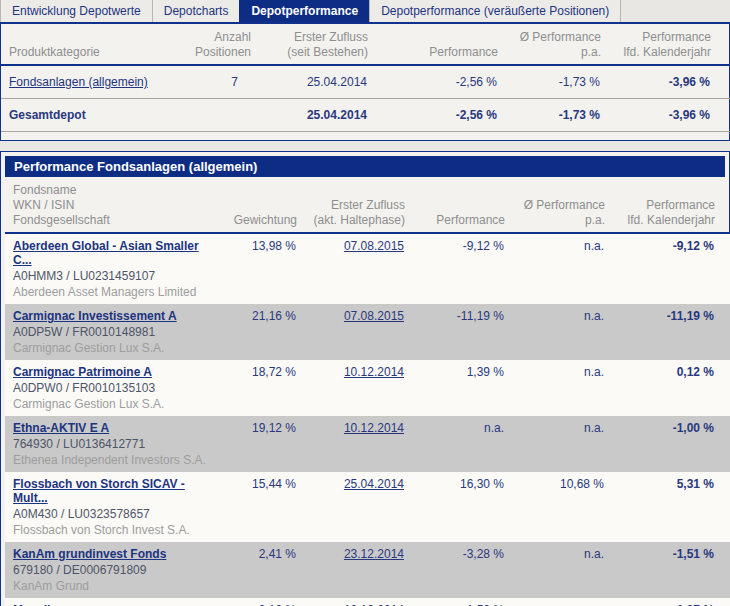 The height and width of the screenshot is (606, 730). Describe the element at coordinates (114, 586) in the screenshot. I see `fund-company: KanAm Grund` at that location.